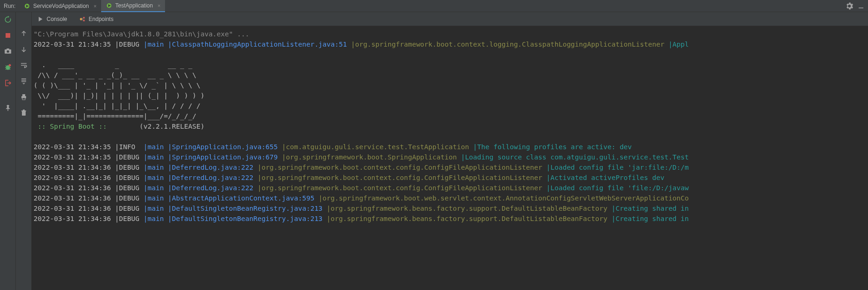 The width and height of the screenshot is (868, 290). What do you see at coordinates (101, 19) in the screenshot?
I see `tab-label: Endpoints` at bounding box center [101, 19].